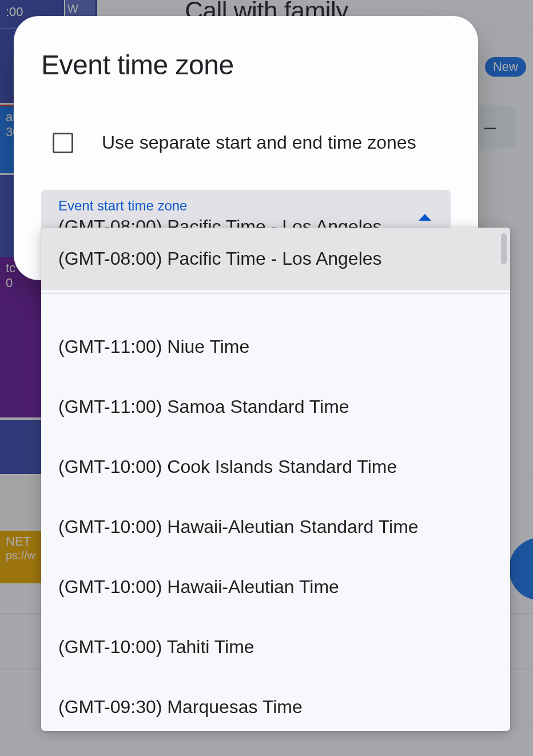 The height and width of the screenshot is (756, 533). Describe the element at coordinates (259, 143) in the screenshot. I see `separate-timezones-label: Use separate start and end time zones` at that location.